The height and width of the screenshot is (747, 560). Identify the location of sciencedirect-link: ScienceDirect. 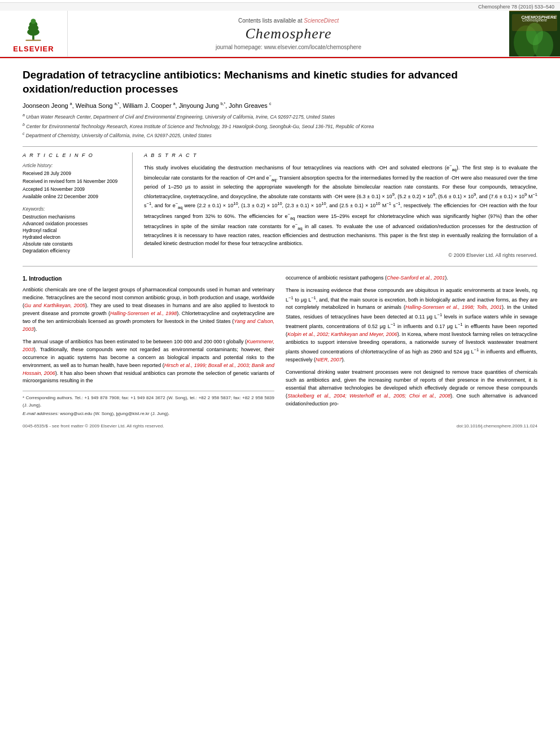
(321, 20).